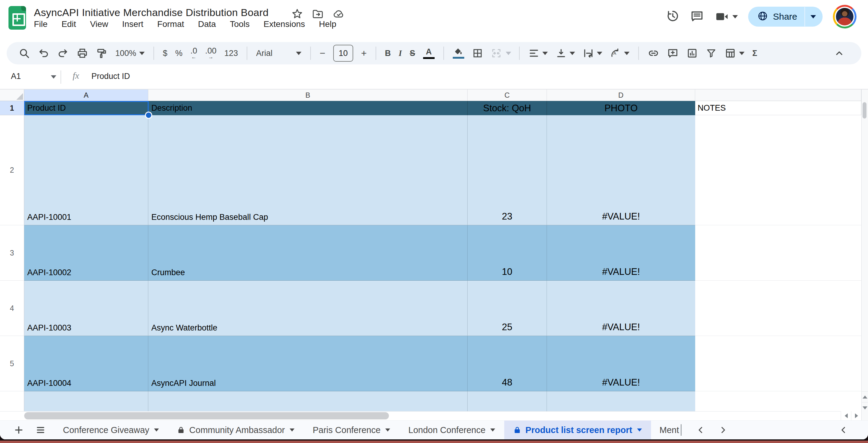  I want to click on cell-d2: #VALUE!, so click(621, 170).